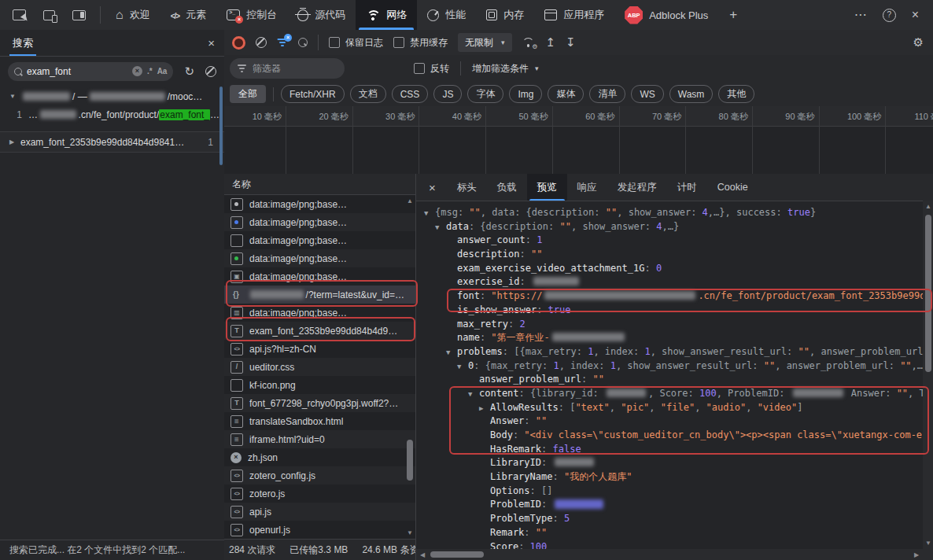  What do you see at coordinates (319, 475) in the screenshot?
I see `request-row: zotero_config.js` at bounding box center [319, 475].